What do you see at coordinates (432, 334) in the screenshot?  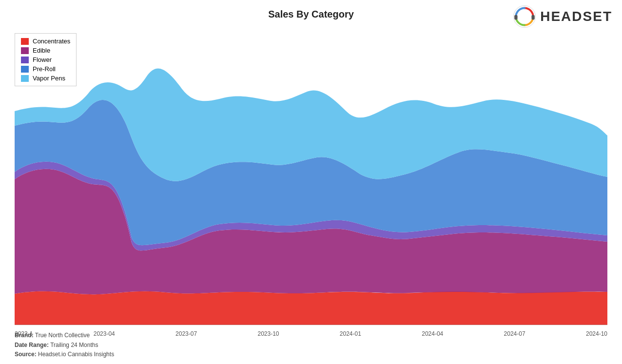 I see `x-label-5: 2024-04` at bounding box center [432, 334].